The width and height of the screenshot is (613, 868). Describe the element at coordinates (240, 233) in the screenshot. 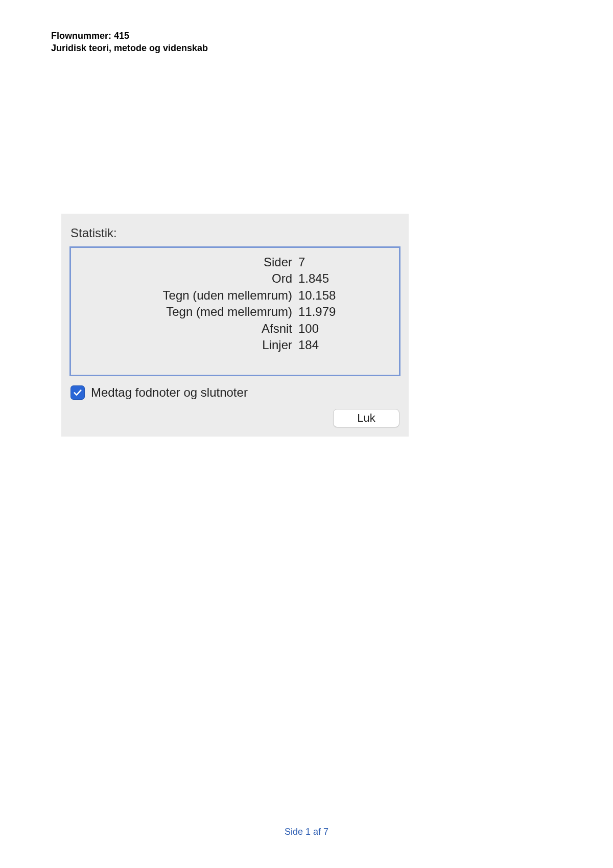

I see `dialog-title: Statistik:` at that location.